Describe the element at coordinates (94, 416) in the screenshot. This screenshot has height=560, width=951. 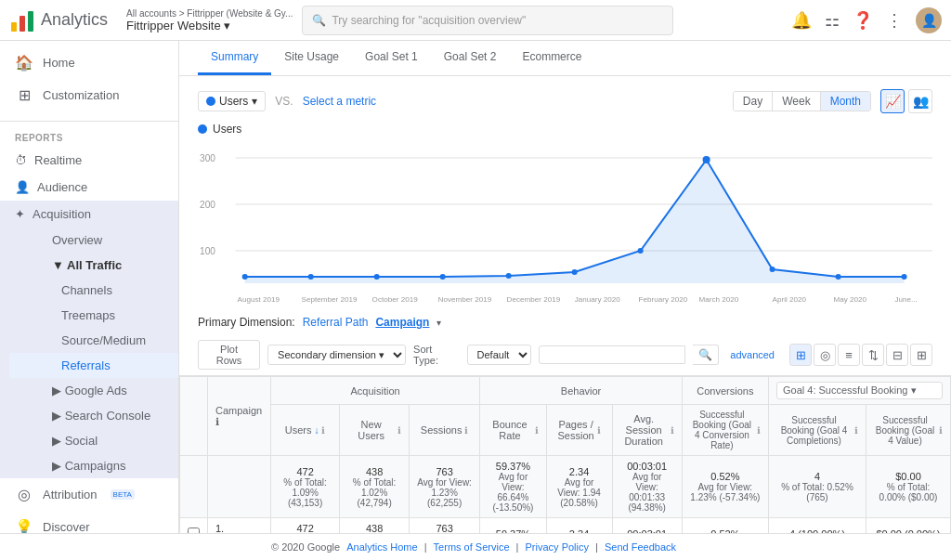
I see `sidebar-sub-search-console: ▶ Search Console` at that location.